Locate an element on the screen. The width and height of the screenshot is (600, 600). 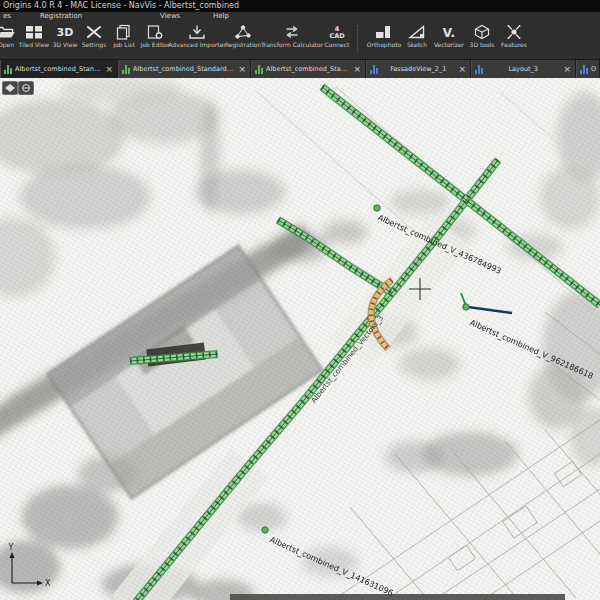
menu-item-views: Views is located at coordinates (170, 16).